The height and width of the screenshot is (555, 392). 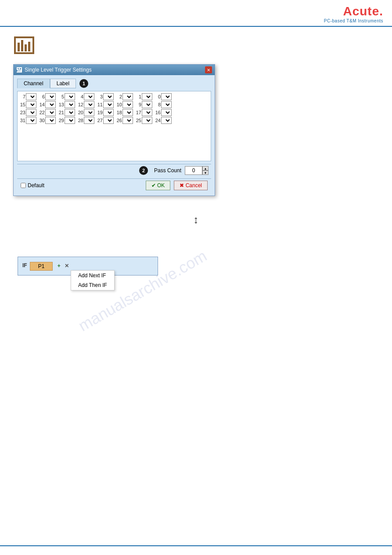 What do you see at coordinates (67, 105) in the screenshot?
I see `channel-cell-13: 13 X01` at bounding box center [67, 105].